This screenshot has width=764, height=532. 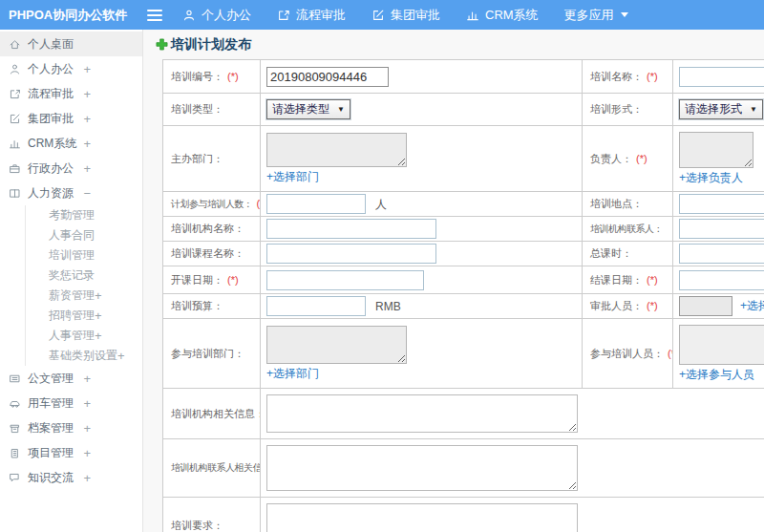 What do you see at coordinates (596, 15) in the screenshot?
I see `nav-more-apps: 更多应用` at bounding box center [596, 15].